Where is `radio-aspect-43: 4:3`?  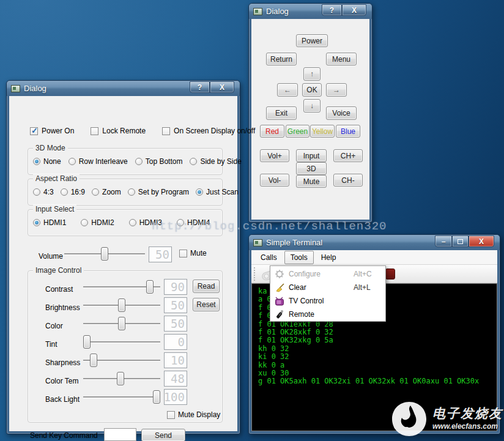 radio-aspect-43: 4:3 is located at coordinates (43, 192).